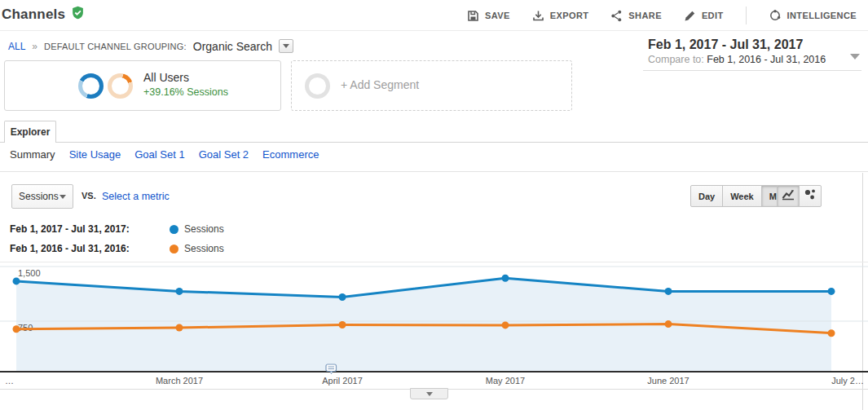  I want to click on metric-selector-dropdown: Sessions, so click(42, 196).